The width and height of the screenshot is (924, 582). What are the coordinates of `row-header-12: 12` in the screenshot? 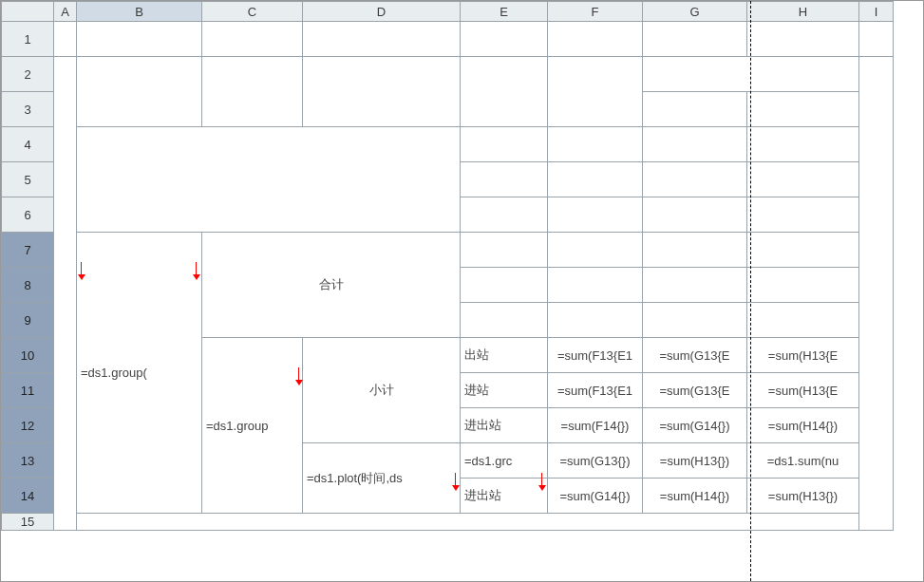 It's located at (28, 425).